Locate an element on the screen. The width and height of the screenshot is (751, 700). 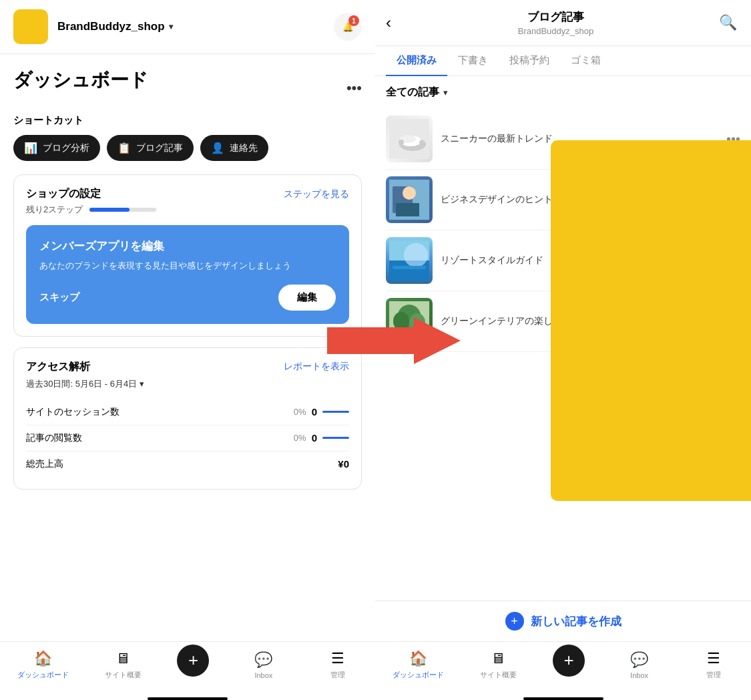
contacts-label: 連絡先 is located at coordinates (244, 148).